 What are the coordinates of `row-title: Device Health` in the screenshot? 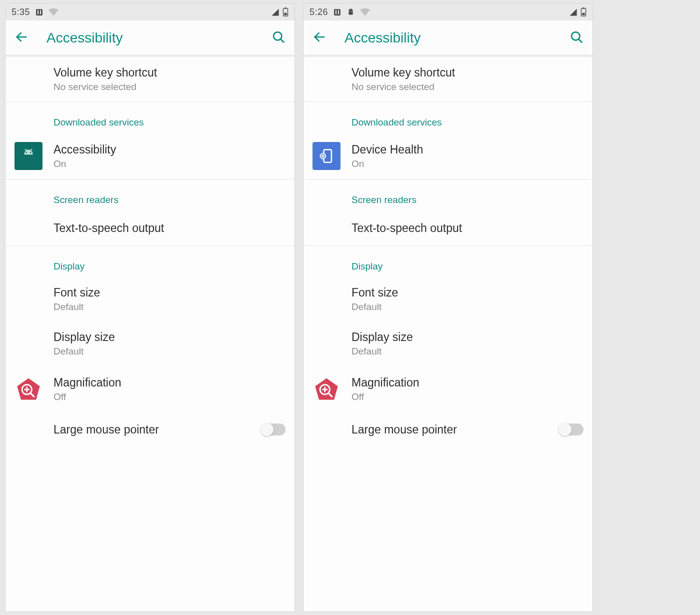 It's located at (468, 150).